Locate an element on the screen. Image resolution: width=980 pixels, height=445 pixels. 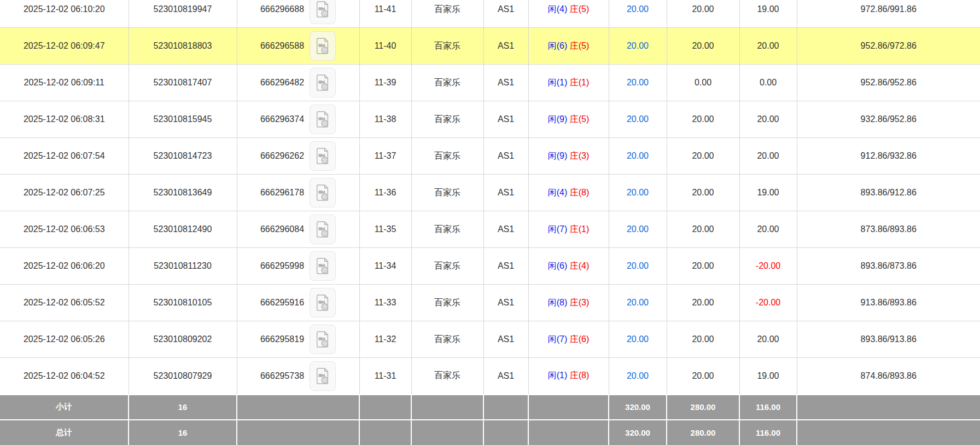
video-replay-icon is located at coordinates (323, 266).